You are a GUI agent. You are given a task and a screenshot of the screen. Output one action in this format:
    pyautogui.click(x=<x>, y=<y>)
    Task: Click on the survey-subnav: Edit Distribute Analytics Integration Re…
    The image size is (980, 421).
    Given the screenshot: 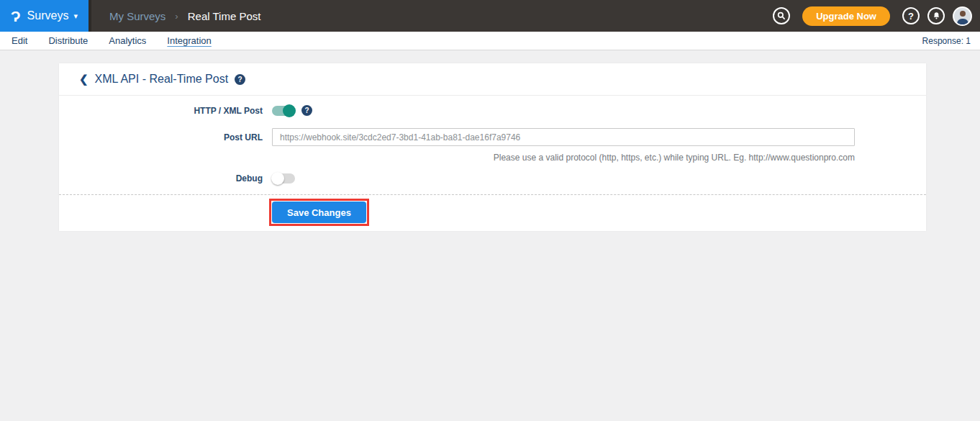 What is the action you would take?
    pyautogui.click(x=490, y=41)
    